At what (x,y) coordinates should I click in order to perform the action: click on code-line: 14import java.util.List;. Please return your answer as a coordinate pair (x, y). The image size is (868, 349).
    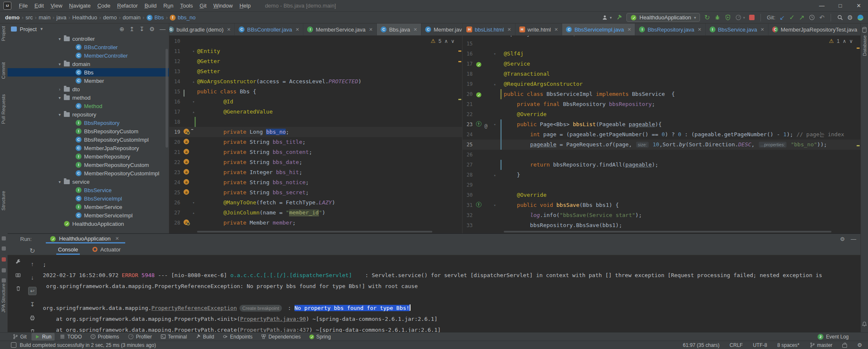
    Looking at the image, I should click on (661, 37).